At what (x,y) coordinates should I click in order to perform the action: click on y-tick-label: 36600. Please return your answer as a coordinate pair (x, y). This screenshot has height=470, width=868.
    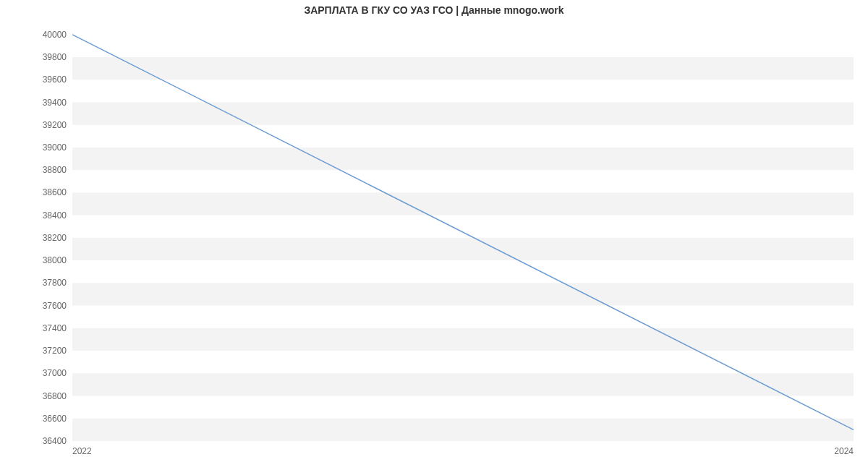
    Looking at the image, I should click on (55, 419).